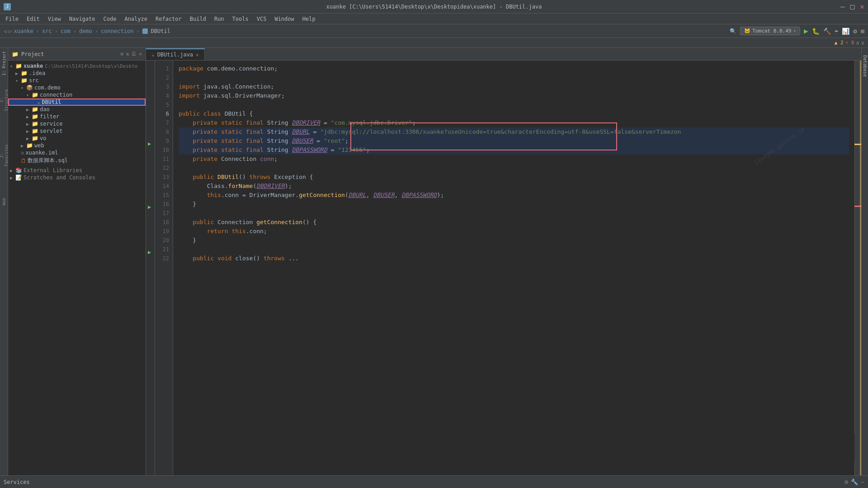  Describe the element at coordinates (140, 54) in the screenshot. I see `project-close-icon: ✕` at that location.